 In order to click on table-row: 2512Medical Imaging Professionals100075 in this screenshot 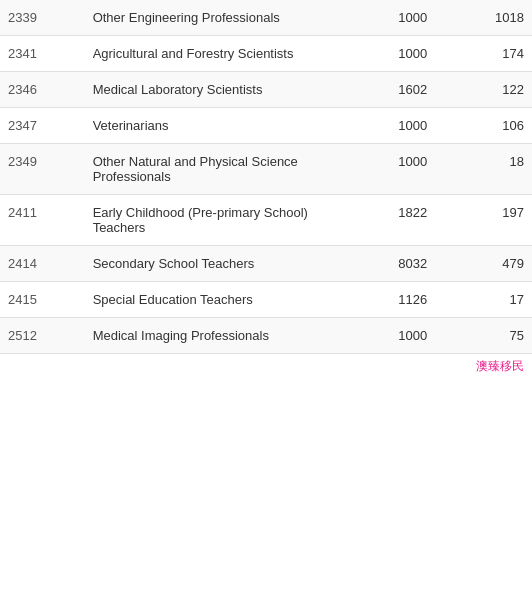, I will do `click(266, 336)`.